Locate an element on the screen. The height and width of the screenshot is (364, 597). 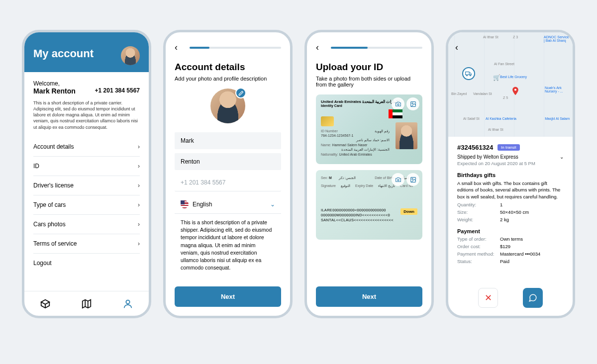
id-nationality-value: United Arab Emirates is located at coordinates (356, 154).